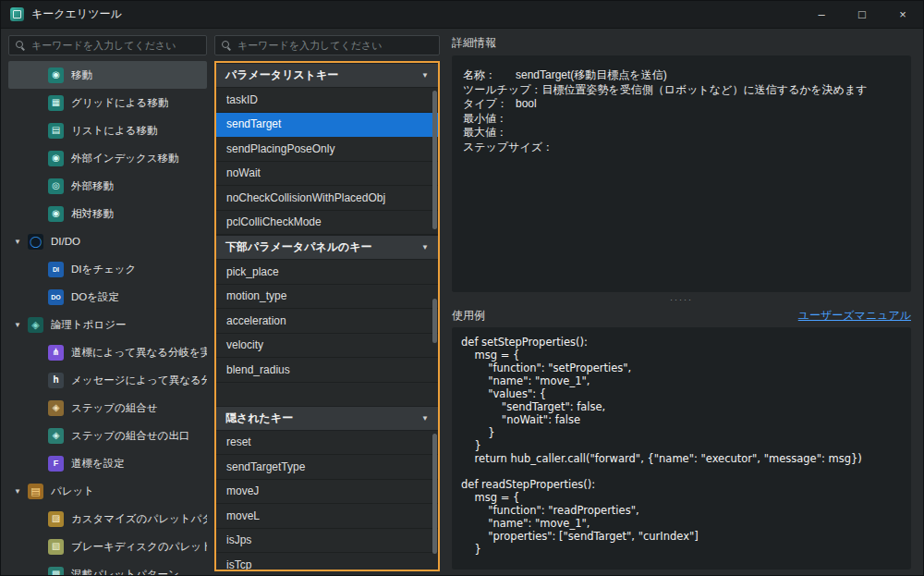 The image size is (924, 576). Describe the element at coordinates (327, 418) in the screenshot. I see `section-header-hidden-keys: 隠されたキー ▼` at that location.